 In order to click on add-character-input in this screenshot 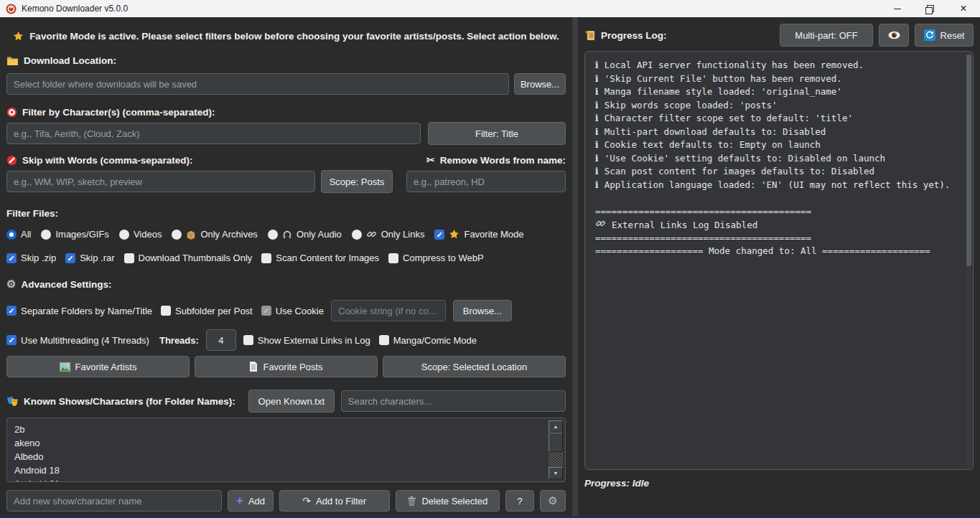, I will do `click(114, 501)`.